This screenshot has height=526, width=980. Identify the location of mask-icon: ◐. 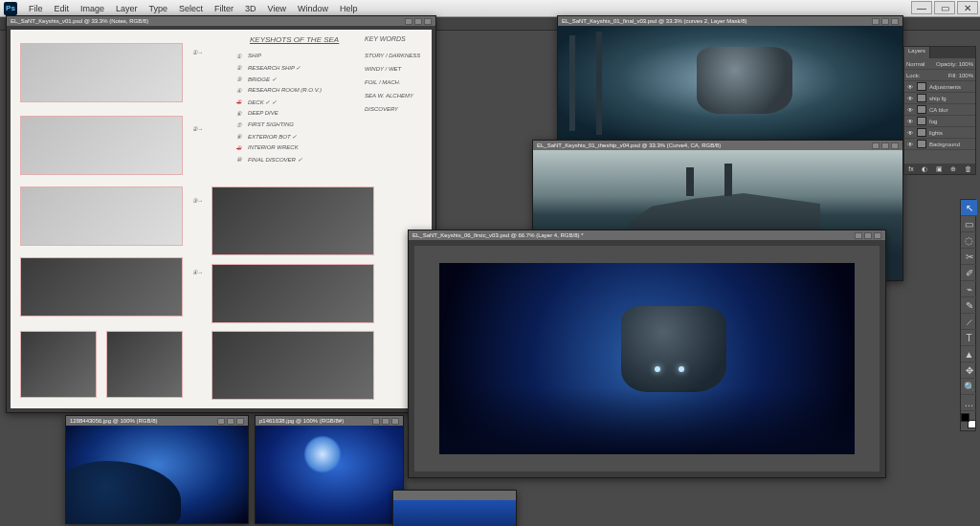
(924, 169).